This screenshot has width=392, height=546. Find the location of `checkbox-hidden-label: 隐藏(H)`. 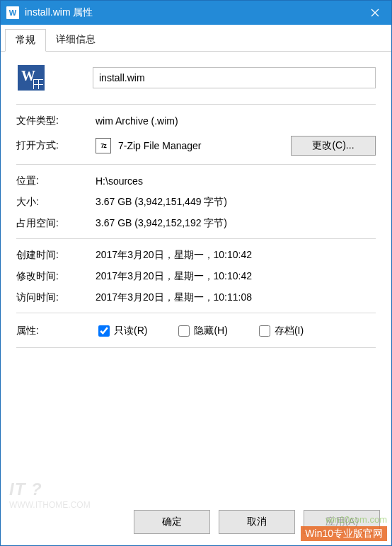

checkbox-hidden-label: 隐藏(H) is located at coordinates (211, 331).